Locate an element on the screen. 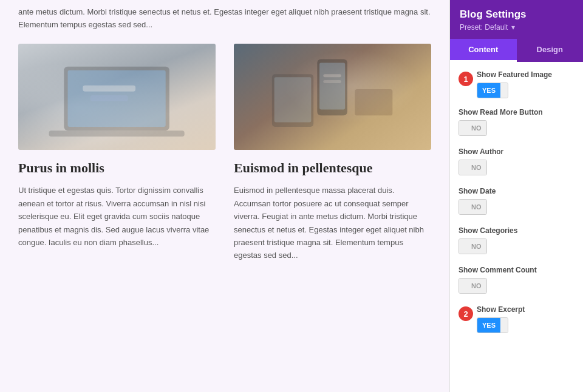 The height and width of the screenshot is (392, 583). setting-excerpt-content: Show Excerpt YES is located at coordinates (526, 319).